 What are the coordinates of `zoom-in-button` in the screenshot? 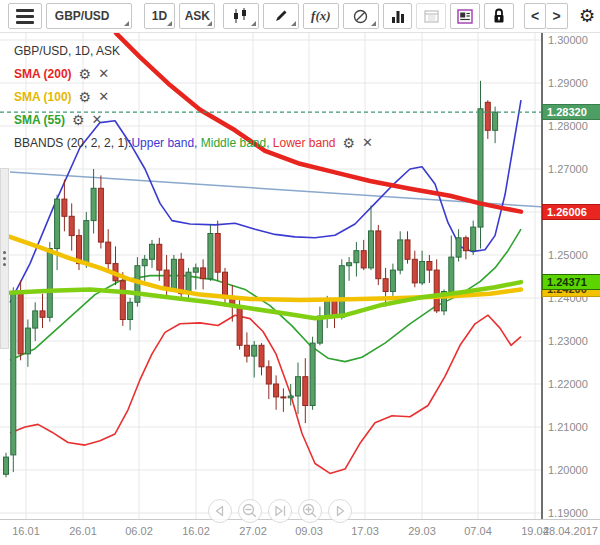 It's located at (310, 511).